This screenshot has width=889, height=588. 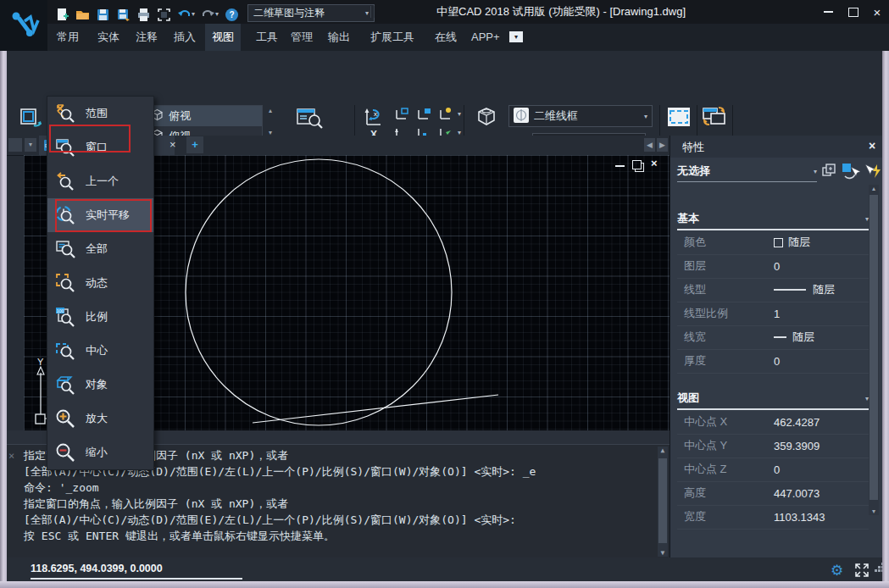 What do you see at coordinates (663, 451) in the screenshot?
I see `scroll-up-icon: ▲` at bounding box center [663, 451].